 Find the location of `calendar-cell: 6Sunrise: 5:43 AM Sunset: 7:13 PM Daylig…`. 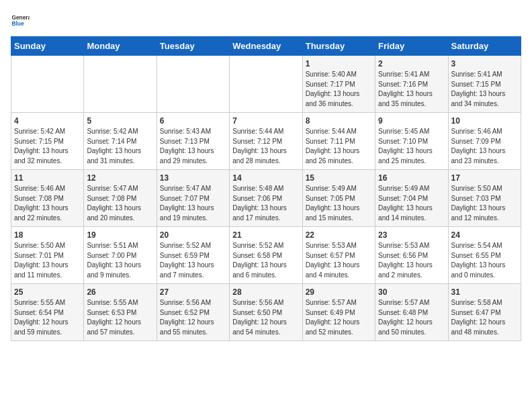

calendar-cell: 6Sunrise: 5:43 AM Sunset: 7:13 PM Daylig… is located at coordinates (193, 141).